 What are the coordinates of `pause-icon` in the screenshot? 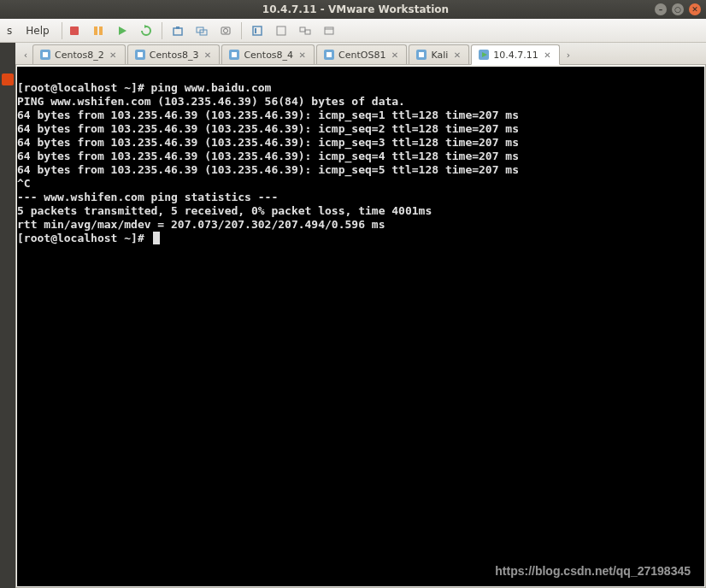 It's located at (98, 31).